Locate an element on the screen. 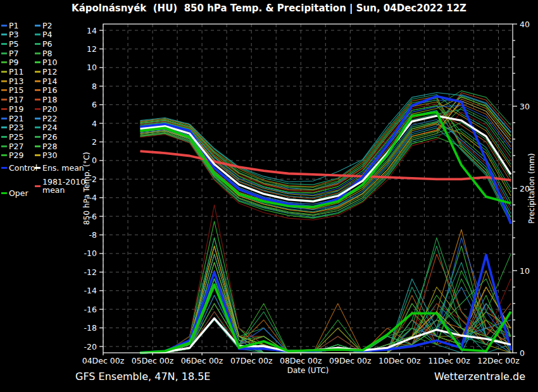  temp-tick-label: 8 is located at coordinates (94, 86).